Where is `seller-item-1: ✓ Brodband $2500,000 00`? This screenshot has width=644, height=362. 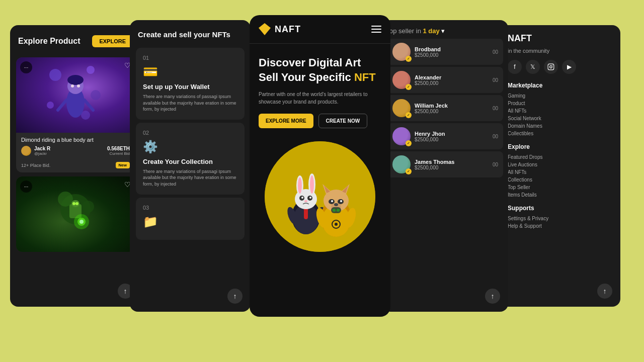 seller-item-1: ✓ Brodband $2500,000 00 is located at coordinates (445, 52).